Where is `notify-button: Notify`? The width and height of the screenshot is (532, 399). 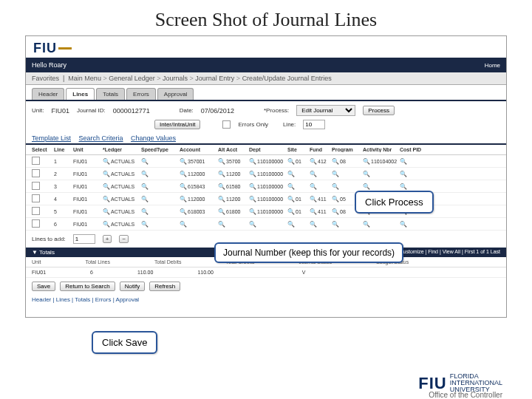 notify-button: Notify is located at coordinates (132, 287).